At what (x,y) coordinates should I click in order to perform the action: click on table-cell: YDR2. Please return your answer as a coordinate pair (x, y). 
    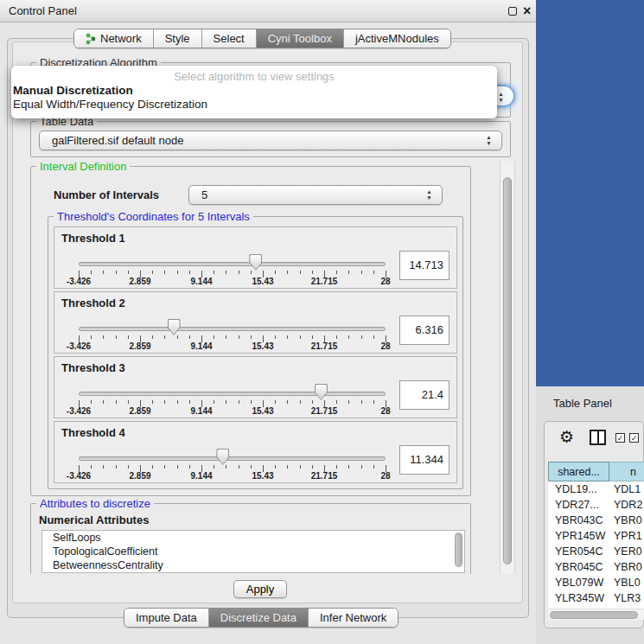
    Looking at the image, I should click on (629, 505).